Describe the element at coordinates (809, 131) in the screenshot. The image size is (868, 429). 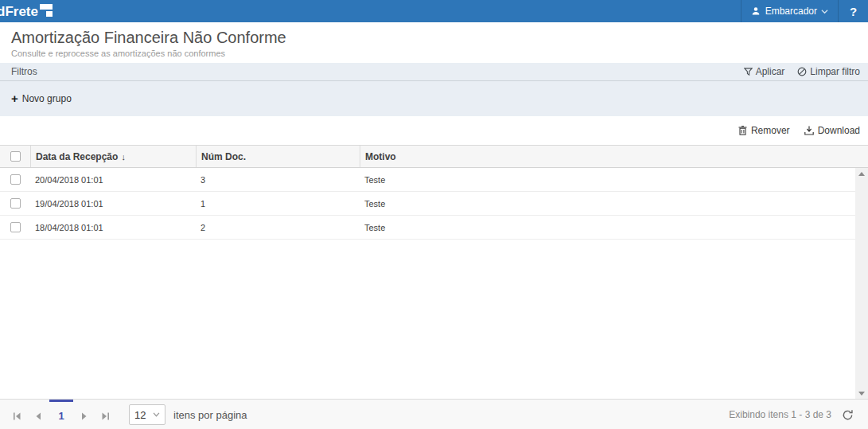
I see `download-icon` at that location.